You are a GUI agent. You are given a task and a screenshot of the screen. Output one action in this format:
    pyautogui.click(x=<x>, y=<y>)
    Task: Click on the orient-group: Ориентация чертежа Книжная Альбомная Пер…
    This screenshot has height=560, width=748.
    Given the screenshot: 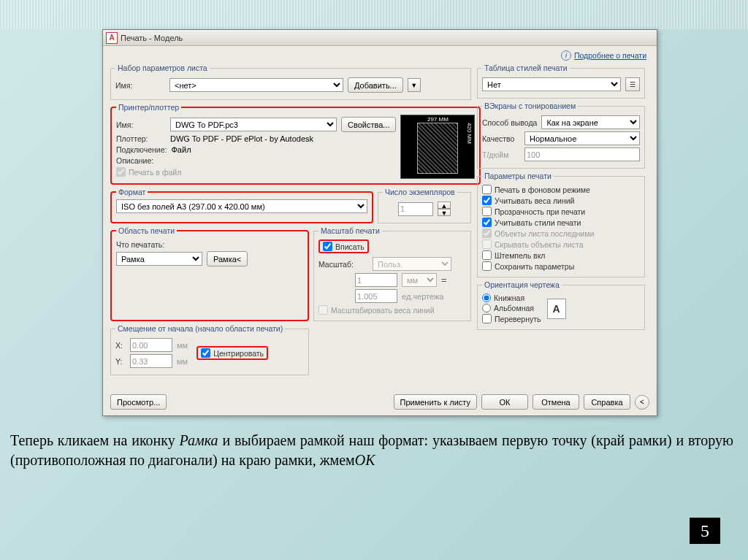 What is the action you would take?
    pyautogui.click(x=561, y=305)
    